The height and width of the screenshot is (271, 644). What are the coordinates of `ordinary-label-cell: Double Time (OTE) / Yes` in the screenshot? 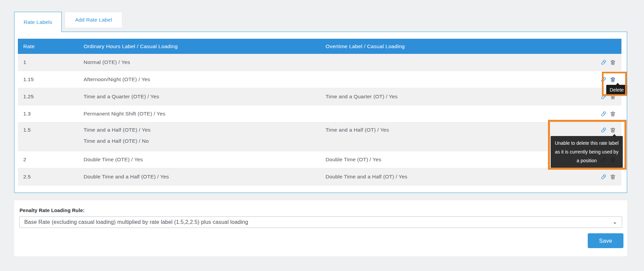 It's located at (205, 160).